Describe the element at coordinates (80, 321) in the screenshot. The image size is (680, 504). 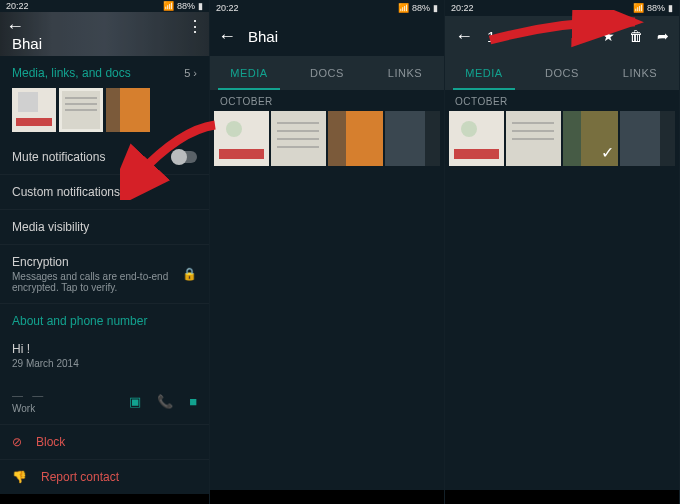
I see `about-section-label: About and phone number` at that location.